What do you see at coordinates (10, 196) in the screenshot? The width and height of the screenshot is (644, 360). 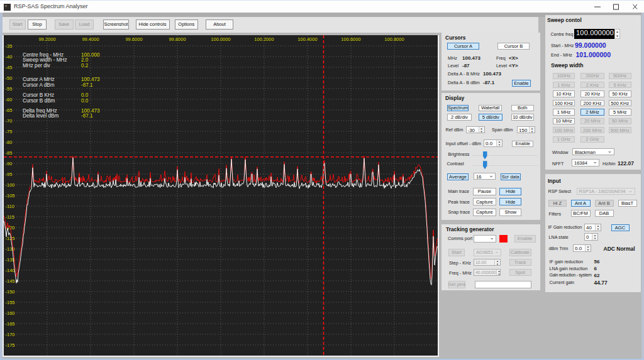 I see `svg-text: -105` at bounding box center [10, 196].